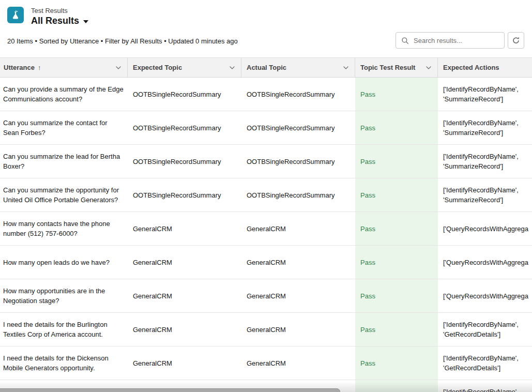  I want to click on search-input, so click(456, 40).